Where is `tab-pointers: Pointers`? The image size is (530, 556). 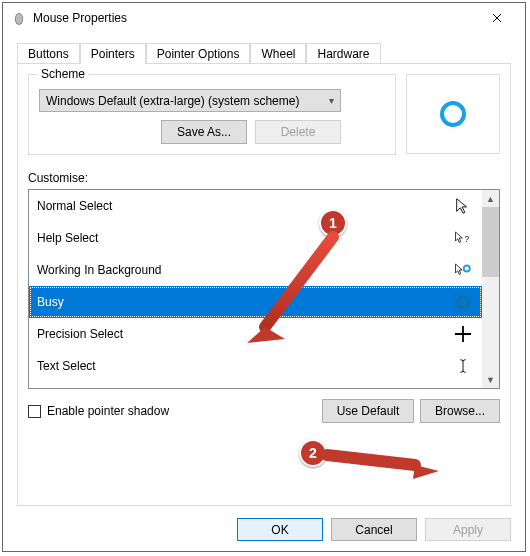
tab-pointers: Pointers is located at coordinates (113, 54).